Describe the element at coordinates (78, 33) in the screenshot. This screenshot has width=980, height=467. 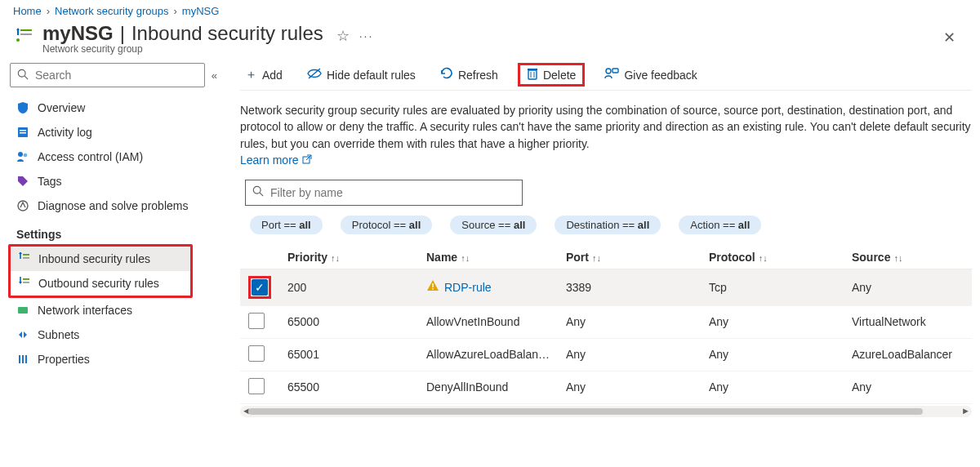
I see `resource-name: myNSG` at that location.